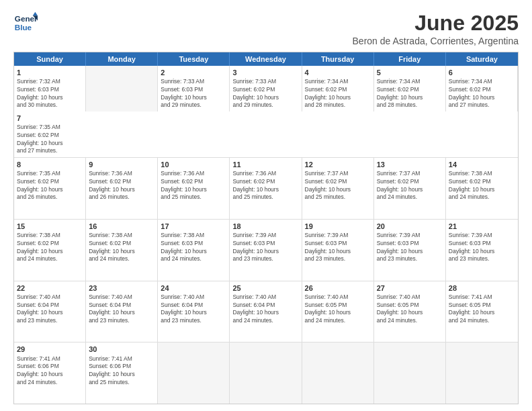  I want to click on calendar-cell: 12Sunrise: 7:37 AMSunset: 6:02 PMDayligh…, so click(339, 188).